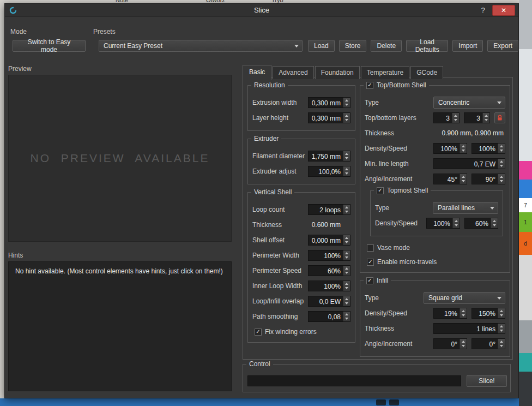 The width and height of the screenshot is (532, 406). I want to click on export-button: Export, so click(503, 46).